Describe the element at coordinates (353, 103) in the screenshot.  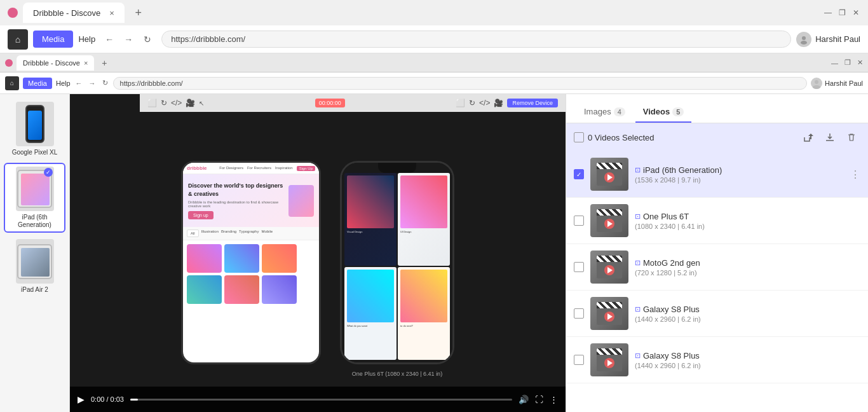
I see `device-top-toolbar: ⬜ ↻ </> 🎥 ↖ 00:00:00 ⬜ ↻ </> 🎥 Rem` at that location.